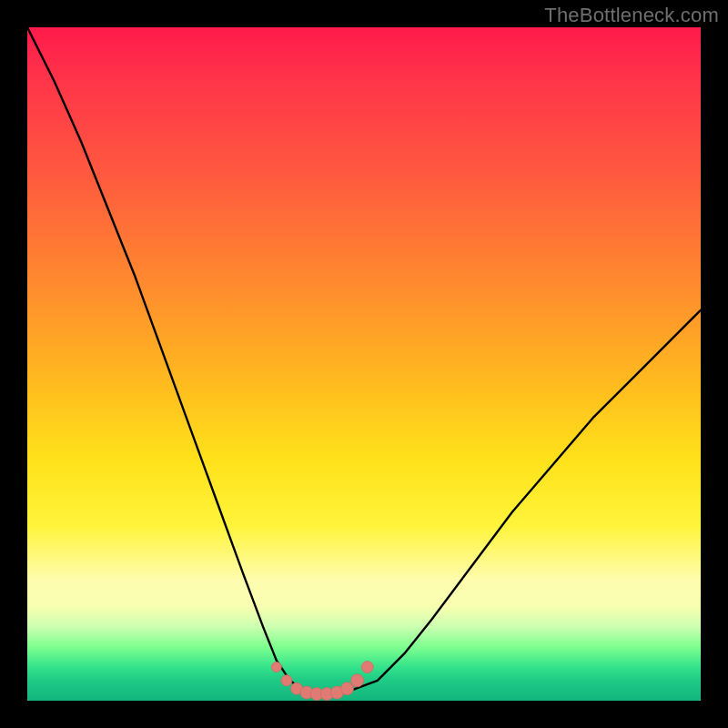  Describe the element at coordinates (322, 681) in the screenshot. I see `flat-zone-markers` at that location.